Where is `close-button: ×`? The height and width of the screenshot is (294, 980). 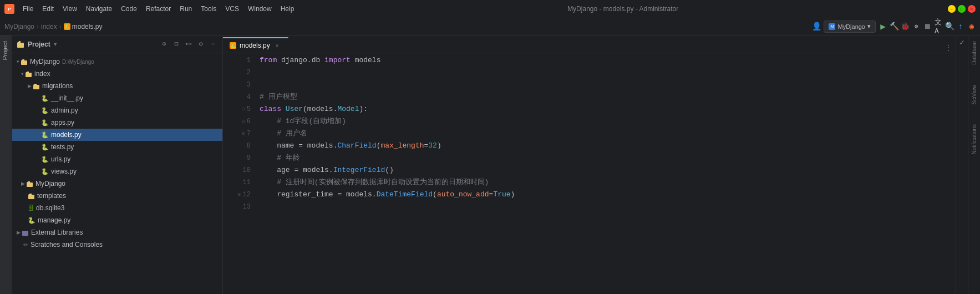
close-button: × is located at coordinates (972, 9).